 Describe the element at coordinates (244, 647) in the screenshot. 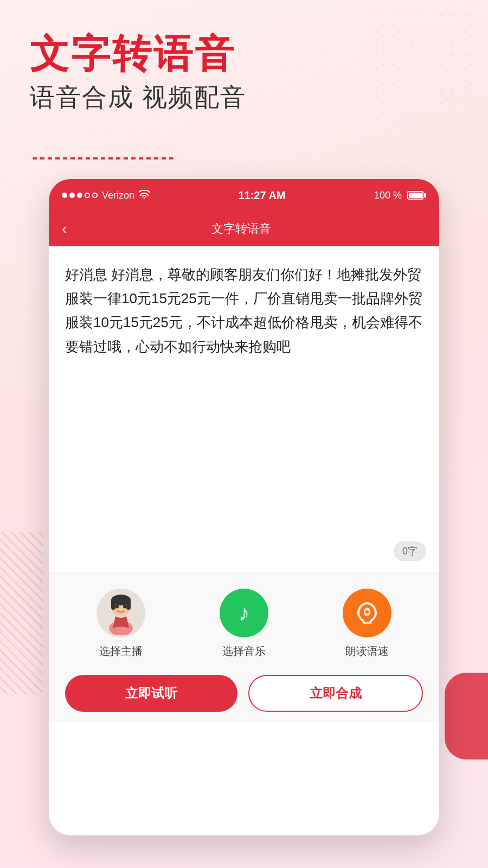

I see `controls-area: 选择主播 ♪ 选择音乐` at that location.